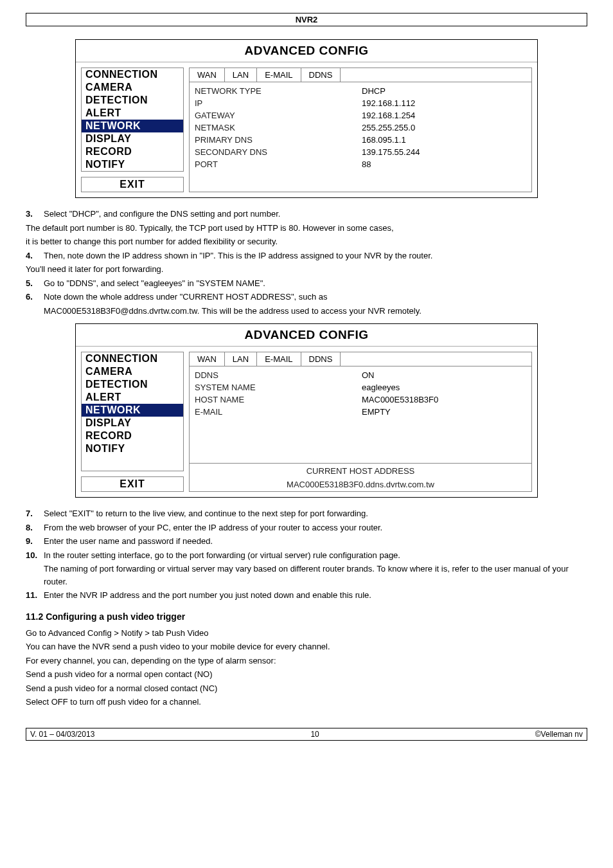 Image resolution: width=613 pixels, height=868 pixels. I want to click on step-number: 4., so click(35, 256).